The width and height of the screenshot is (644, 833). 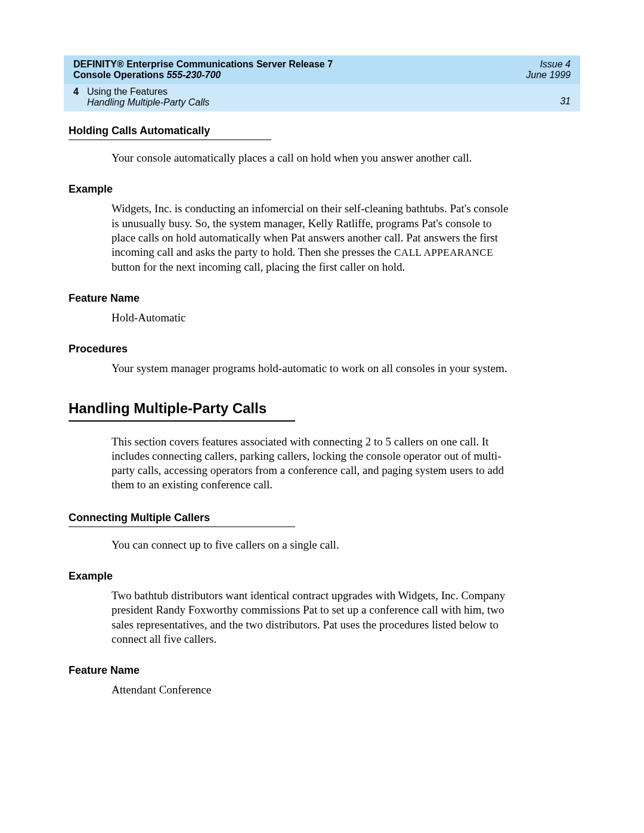 What do you see at coordinates (120, 75) in the screenshot?
I see `doc-title-prefix: Console Operations` at bounding box center [120, 75].